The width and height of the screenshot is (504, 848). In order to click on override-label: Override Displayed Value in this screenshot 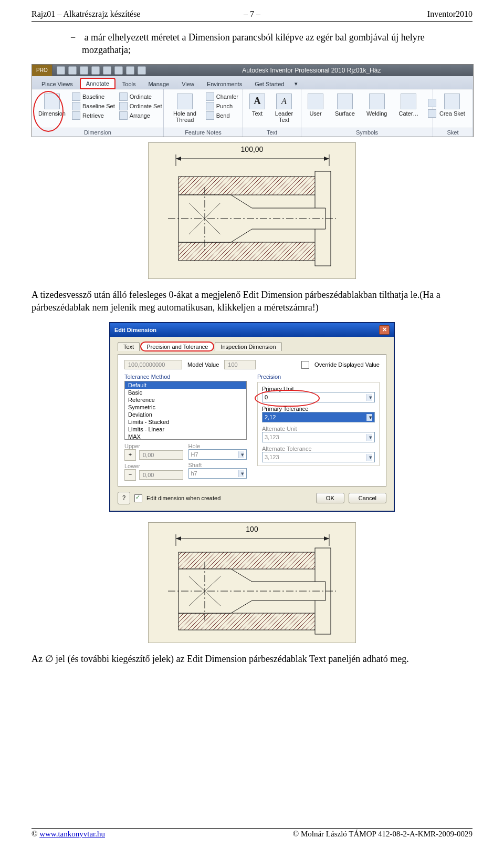, I will do `click(347, 365)`.